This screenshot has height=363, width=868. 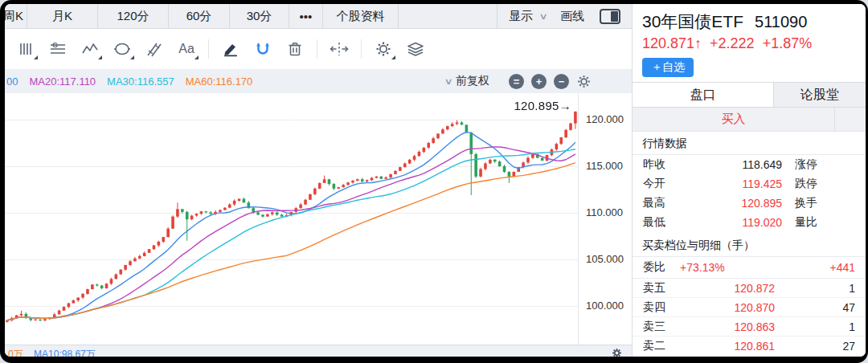 What do you see at coordinates (231, 49) in the screenshot?
I see `pencil-icon` at bounding box center [231, 49].